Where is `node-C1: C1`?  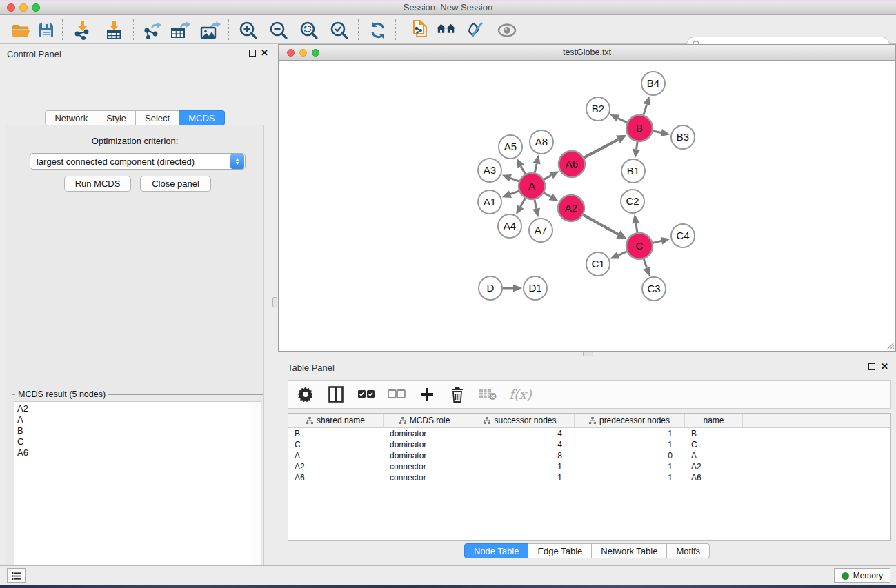 node-C1: C1 is located at coordinates (598, 264).